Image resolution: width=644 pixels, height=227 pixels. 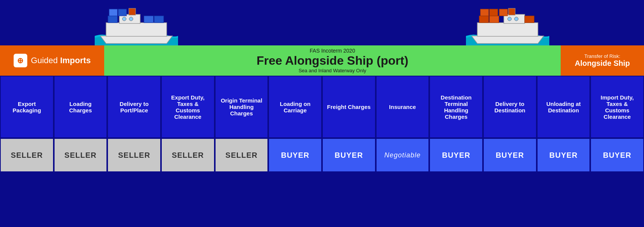 I want to click on brand-name: Guided Imports, so click(x=61, y=61).